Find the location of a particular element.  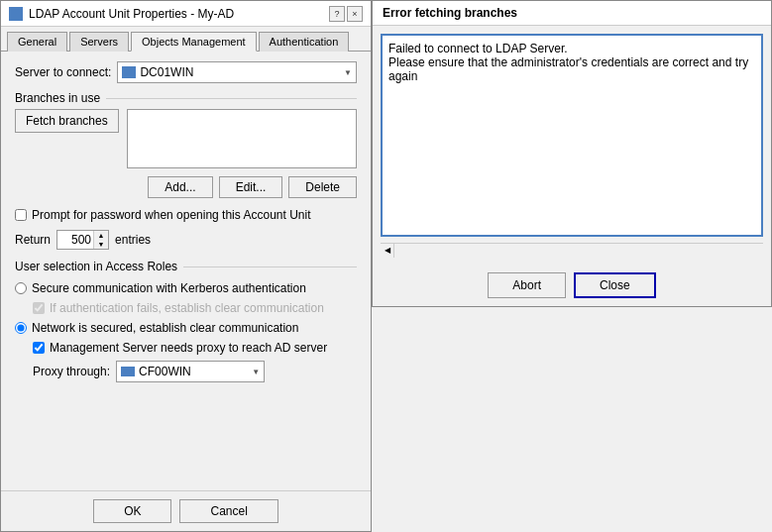

server-icon is located at coordinates (129, 72).